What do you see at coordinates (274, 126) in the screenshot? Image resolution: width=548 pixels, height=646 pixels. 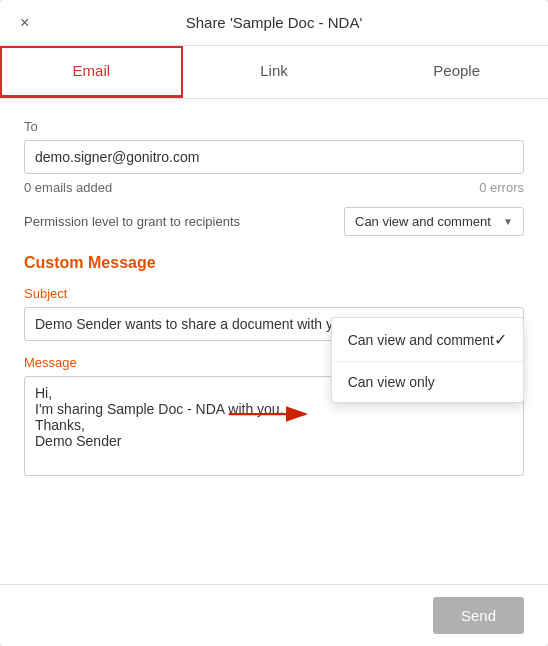 I see `to-label: To` at bounding box center [274, 126].